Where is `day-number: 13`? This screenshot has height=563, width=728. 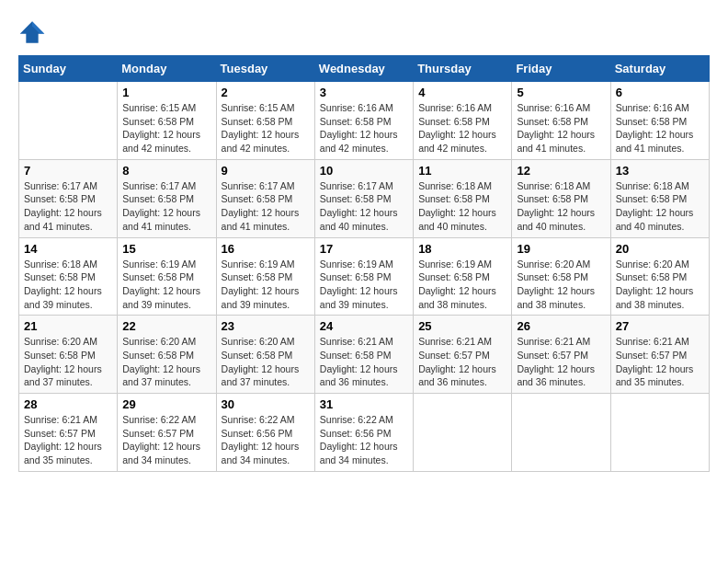 day-number: 13 is located at coordinates (660, 171).